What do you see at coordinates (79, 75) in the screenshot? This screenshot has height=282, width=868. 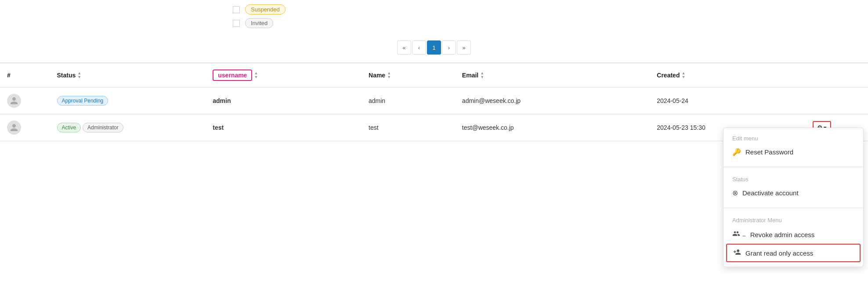 I see `status-sort-icon: ▲▼` at bounding box center [79, 75].